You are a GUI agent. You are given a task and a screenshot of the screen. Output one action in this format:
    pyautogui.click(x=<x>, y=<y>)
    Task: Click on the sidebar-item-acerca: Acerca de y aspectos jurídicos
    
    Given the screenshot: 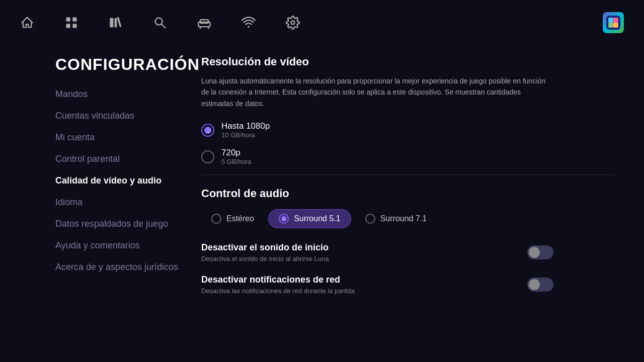 What is the action you would take?
    pyautogui.click(x=116, y=267)
    